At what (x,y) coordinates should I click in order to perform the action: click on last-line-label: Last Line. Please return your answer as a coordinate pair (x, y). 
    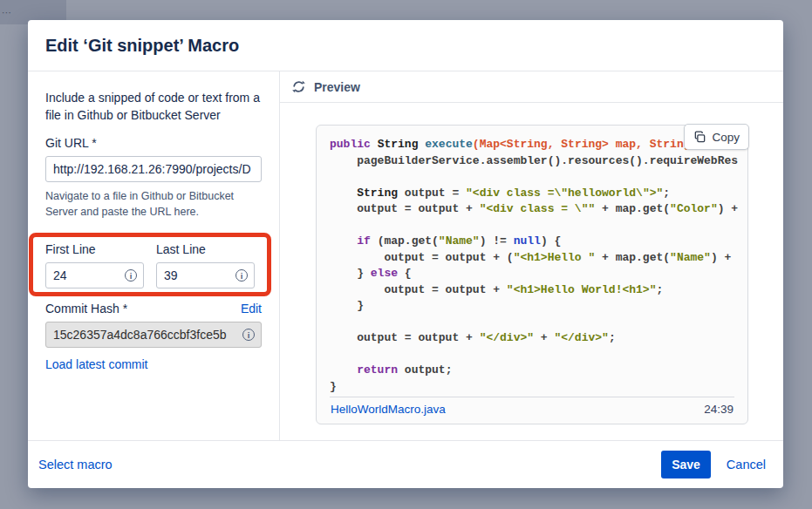
    Looking at the image, I should click on (206, 249).